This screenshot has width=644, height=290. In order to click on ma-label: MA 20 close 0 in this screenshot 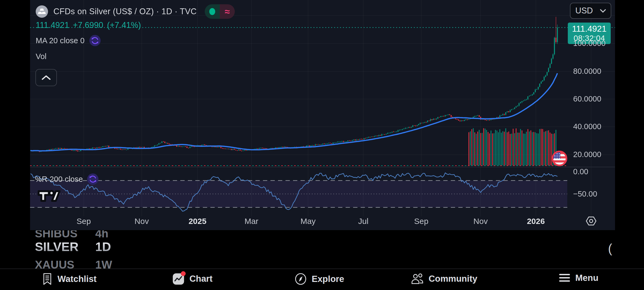, I will do `click(60, 41)`.